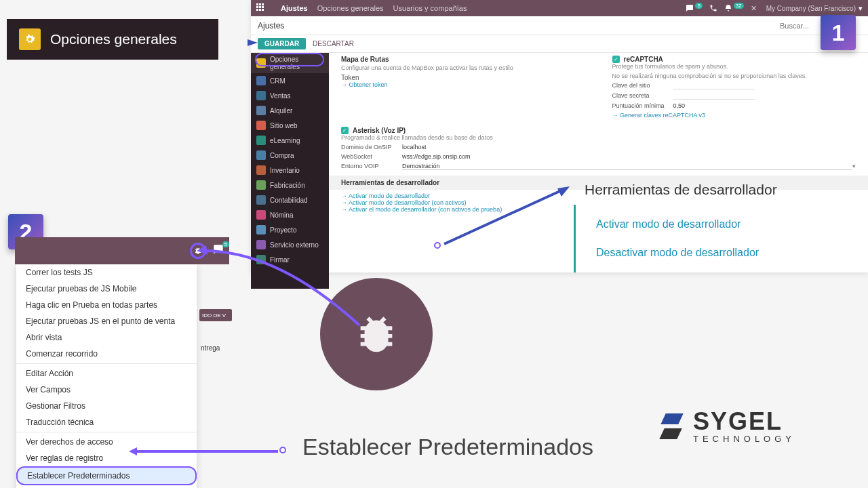  I want to click on recaptcha-desc2: No se realizará ninguna comprobación si …, so click(734, 76).